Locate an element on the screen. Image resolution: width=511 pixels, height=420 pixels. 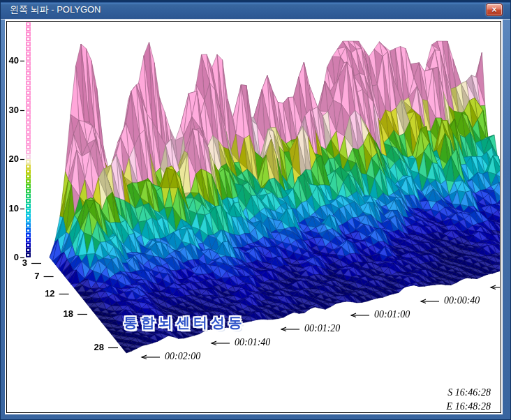
frequency-tick-label: 28 is located at coordinates (94, 347).